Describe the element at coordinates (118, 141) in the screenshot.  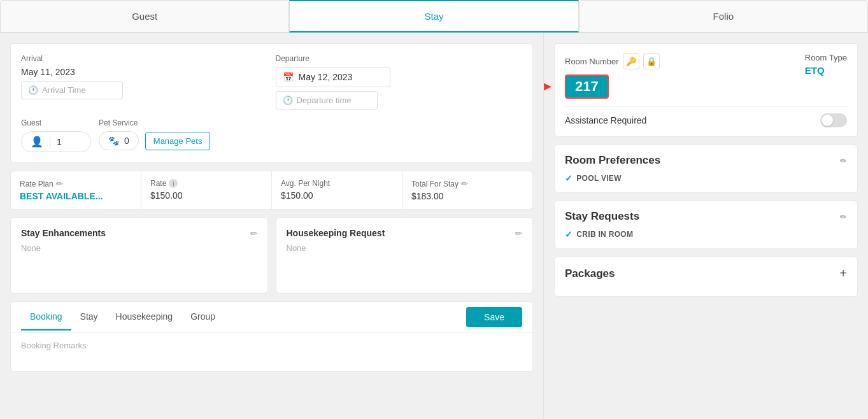
I see `pet-counter: 🐾 0` at that location.